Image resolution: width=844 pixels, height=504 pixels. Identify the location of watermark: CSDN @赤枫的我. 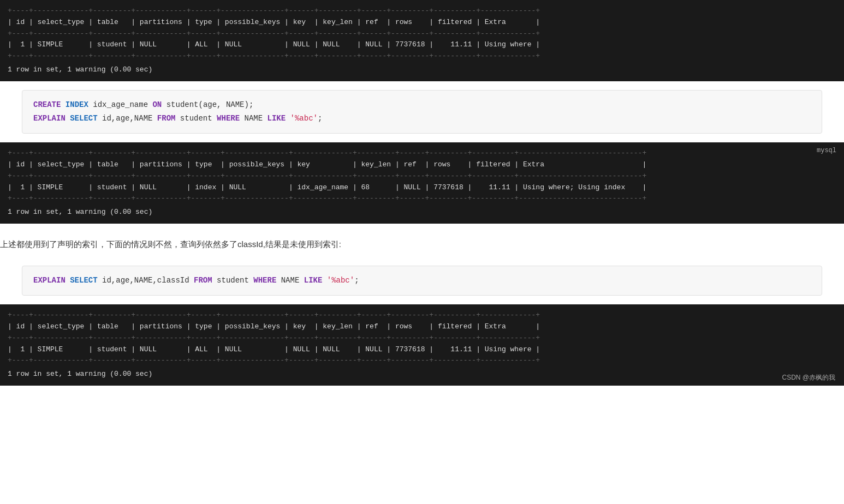
(809, 377).